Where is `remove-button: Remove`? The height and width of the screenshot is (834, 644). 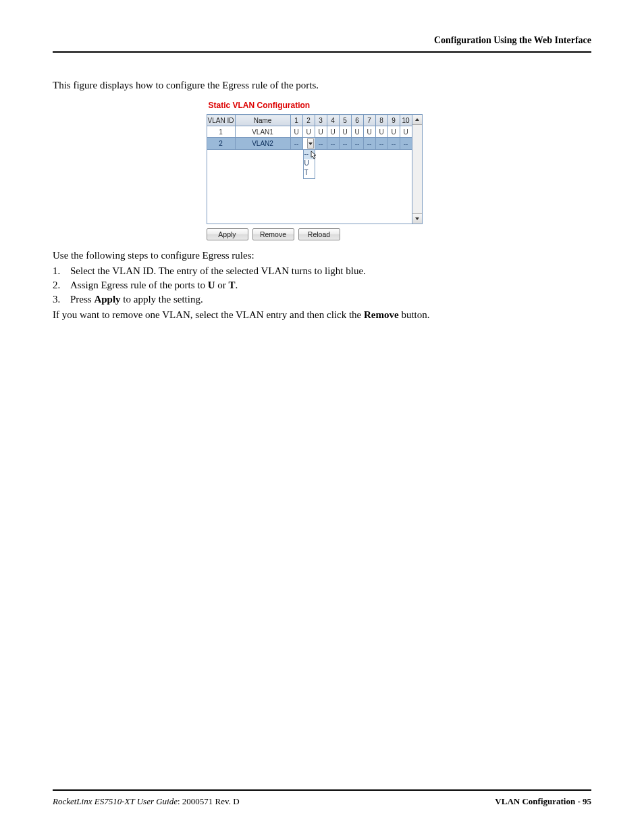
remove-button: Remove is located at coordinates (273, 234).